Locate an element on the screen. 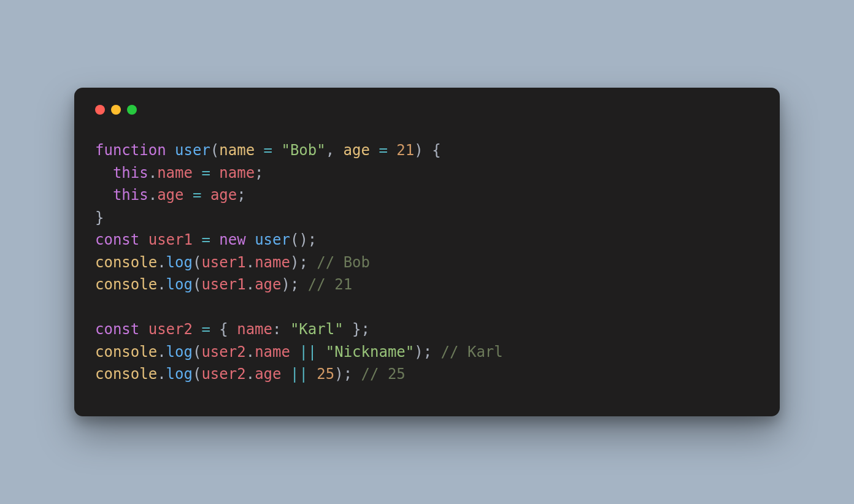 This screenshot has height=504, width=854. window-titlebar is located at coordinates (427, 110).